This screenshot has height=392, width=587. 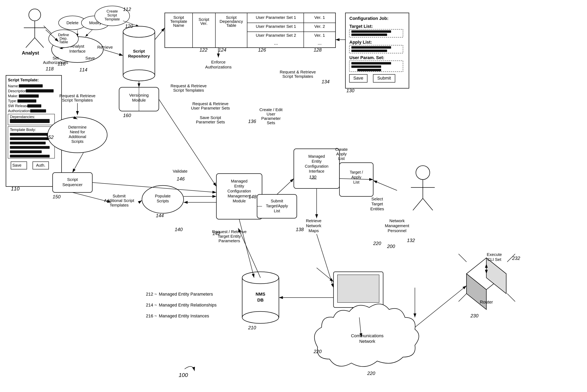 What do you see at coordinates (56, 58) in the screenshot?
I see `svg-text: Set` at bounding box center [56, 58].